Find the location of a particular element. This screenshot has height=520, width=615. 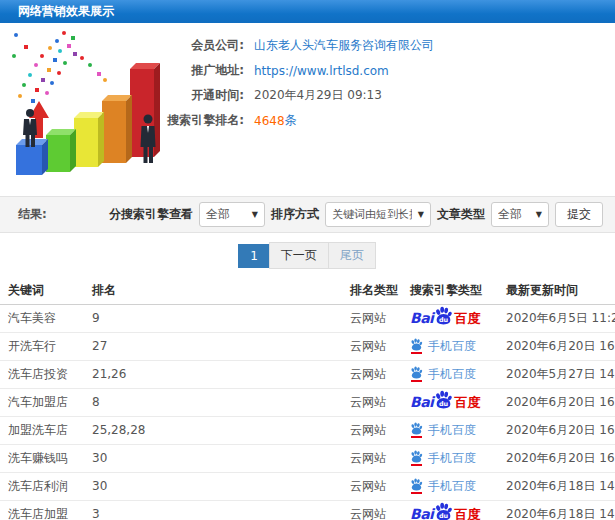

sort-filter-label: 排序方式 is located at coordinates (295, 214).